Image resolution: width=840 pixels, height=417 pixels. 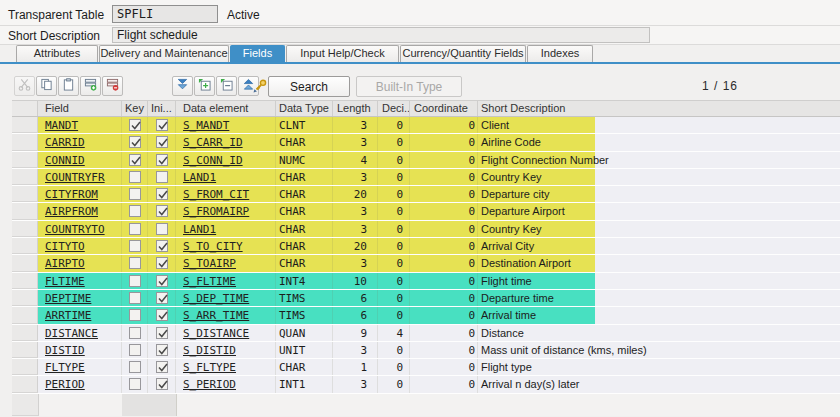 What do you see at coordinates (560, 54) in the screenshot?
I see `tab-indexes: Indexes` at bounding box center [560, 54].